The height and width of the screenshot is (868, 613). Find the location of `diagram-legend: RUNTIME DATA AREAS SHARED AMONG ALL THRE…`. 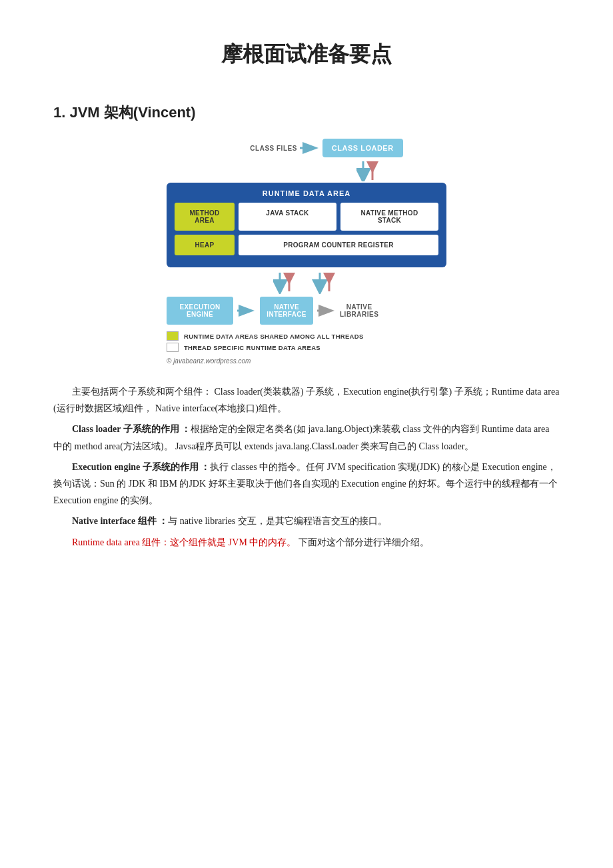

diagram-legend: RUNTIME DATA AREAS SHARED AMONG ALL THRE… is located at coordinates (306, 341).